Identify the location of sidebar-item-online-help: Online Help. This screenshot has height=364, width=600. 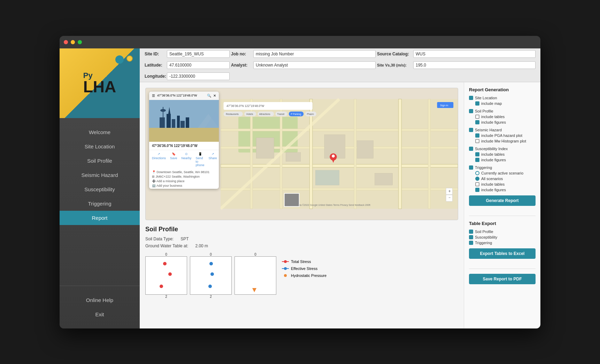
(100, 300).